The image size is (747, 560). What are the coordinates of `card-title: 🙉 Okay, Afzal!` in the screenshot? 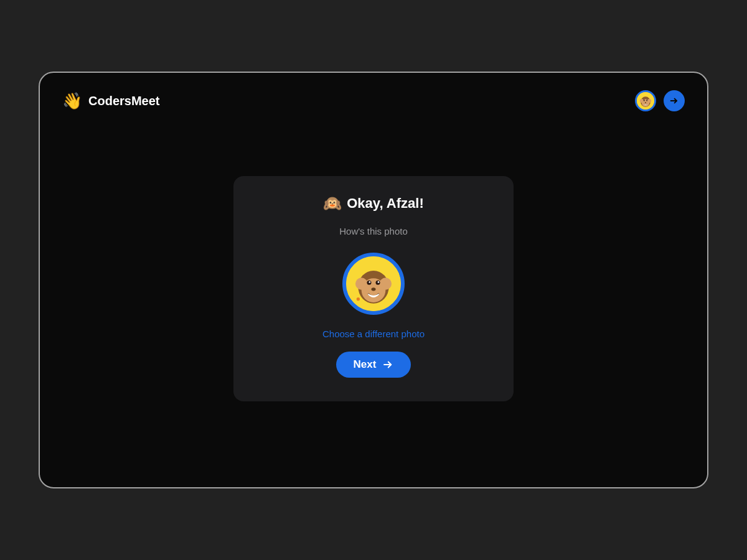 It's located at (374, 203).